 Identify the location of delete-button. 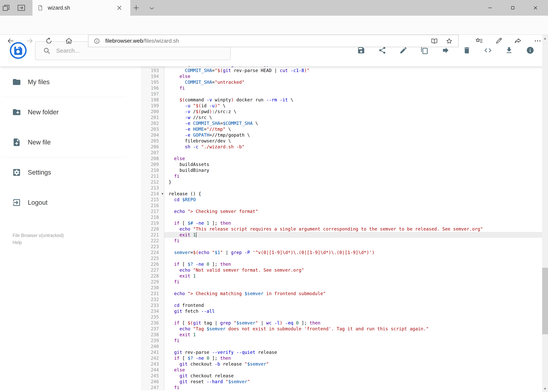
(467, 51).